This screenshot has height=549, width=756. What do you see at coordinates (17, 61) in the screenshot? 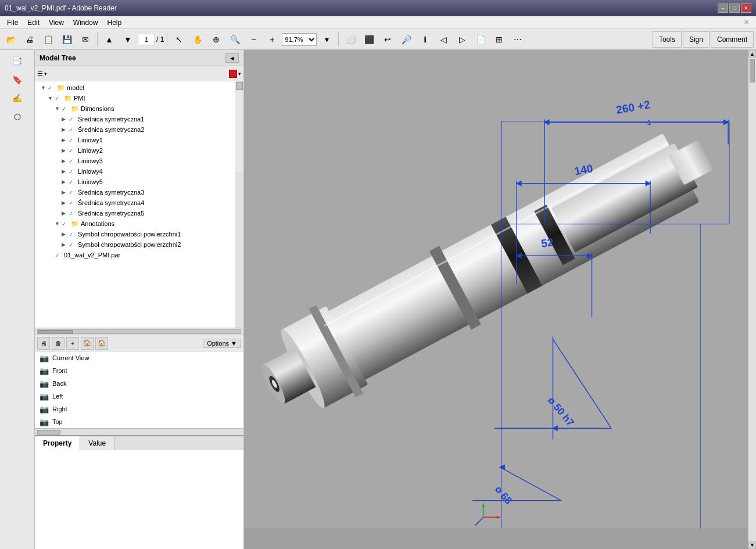
I see `pages-panel-button: 📑` at bounding box center [17, 61].